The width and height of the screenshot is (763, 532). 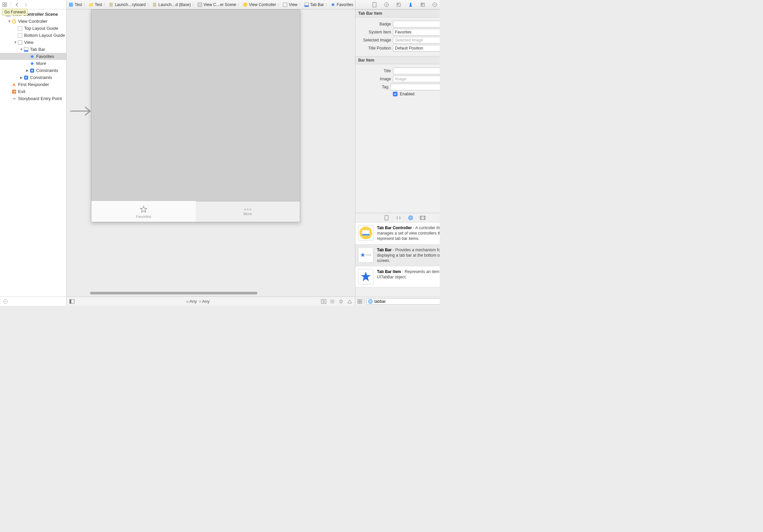 What do you see at coordinates (415, 87) in the screenshot?
I see `tag-input` at bounding box center [415, 87].